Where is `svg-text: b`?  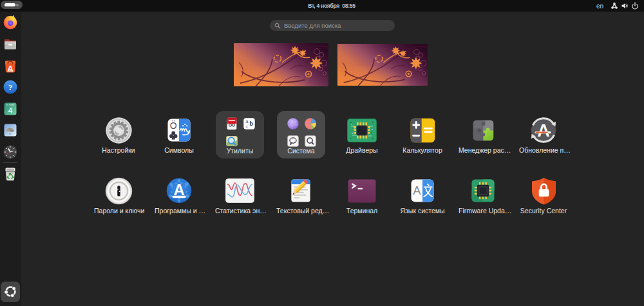
svg-text: b is located at coordinates (251, 124).